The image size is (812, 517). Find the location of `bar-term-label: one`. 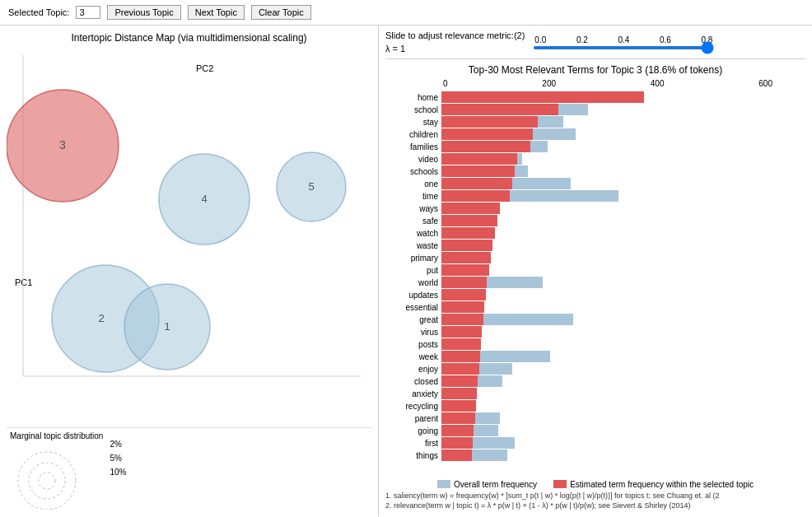

bar-term-label: one is located at coordinates (413, 184).